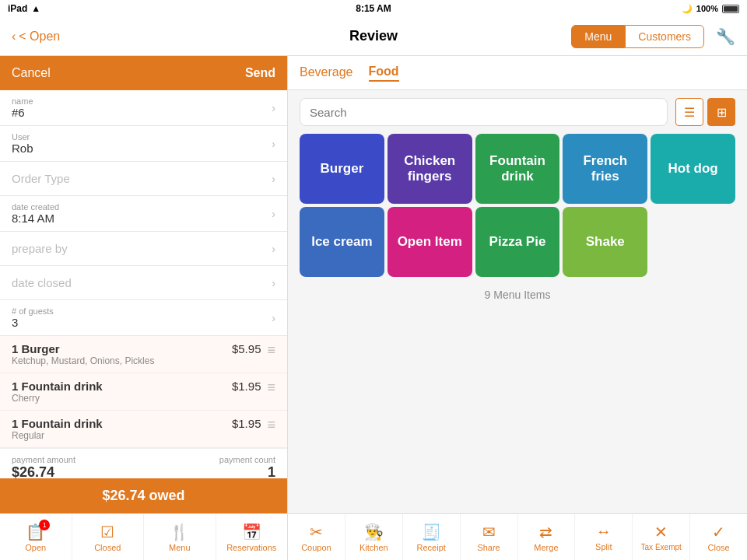 This screenshot has width=747, height=560. I want to click on name-row: name #6 ›, so click(143, 108).